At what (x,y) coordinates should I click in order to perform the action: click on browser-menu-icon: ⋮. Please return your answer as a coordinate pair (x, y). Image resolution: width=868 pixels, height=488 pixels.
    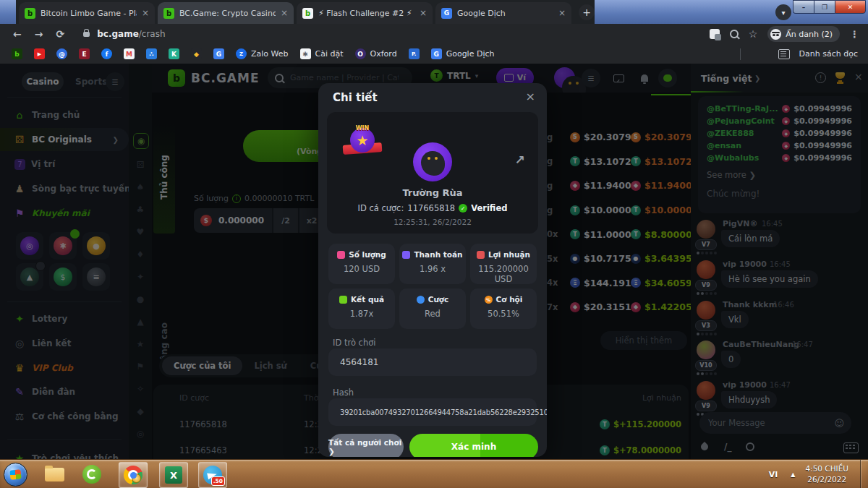
    Looking at the image, I should click on (855, 35).